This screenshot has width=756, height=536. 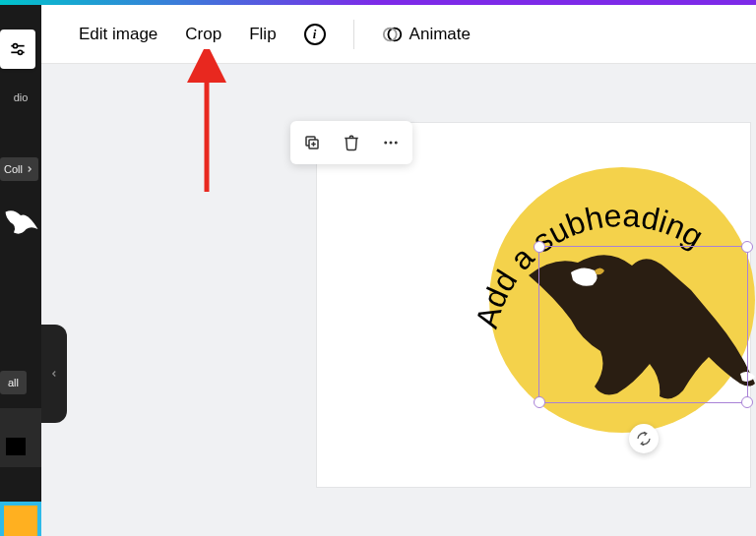 I want to click on button-label: Crop, so click(x=203, y=34).